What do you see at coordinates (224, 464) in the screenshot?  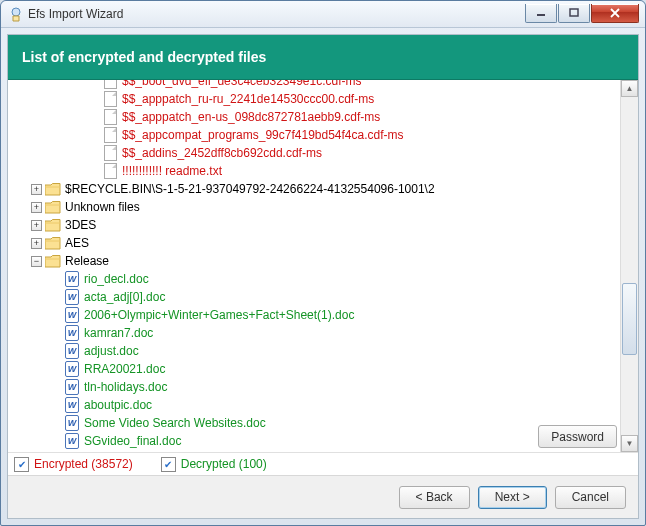 I see `decrypted-label: Decrypted (100)` at bounding box center [224, 464].